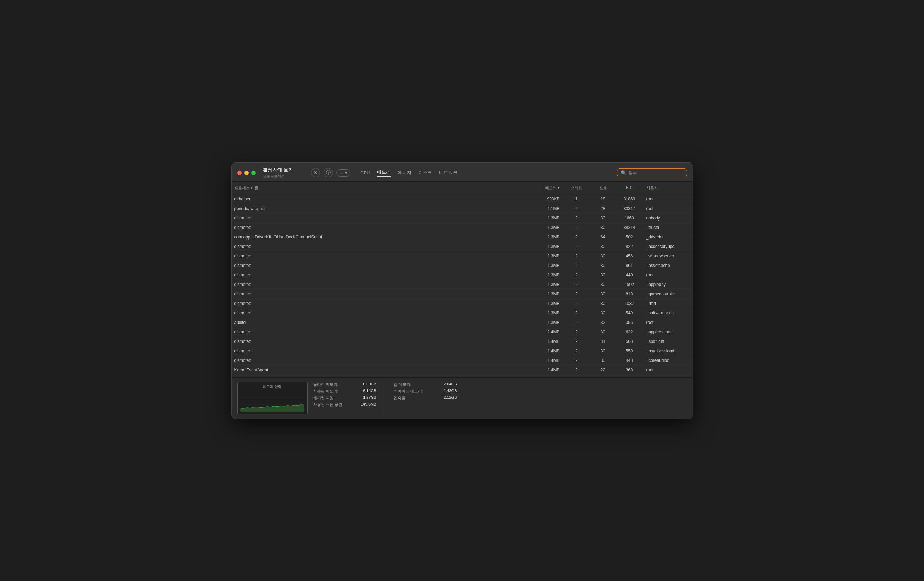 The image size is (924, 581). Describe the element at coordinates (462, 304) in the screenshot. I see `table-row: distnoted 1.3MB 2 30 1037 _rmd` at that location.